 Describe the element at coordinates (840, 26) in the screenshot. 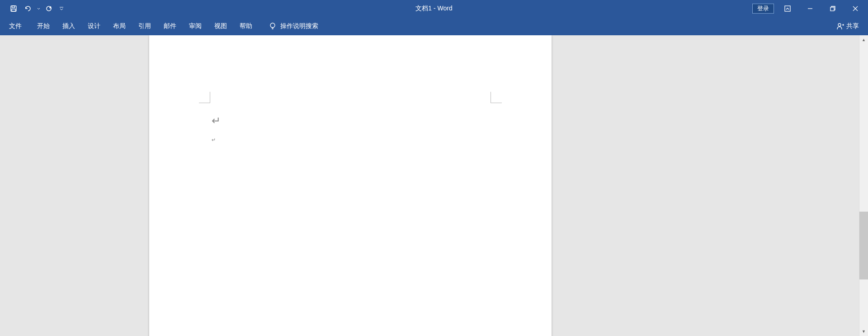

I see `share-icon` at that location.